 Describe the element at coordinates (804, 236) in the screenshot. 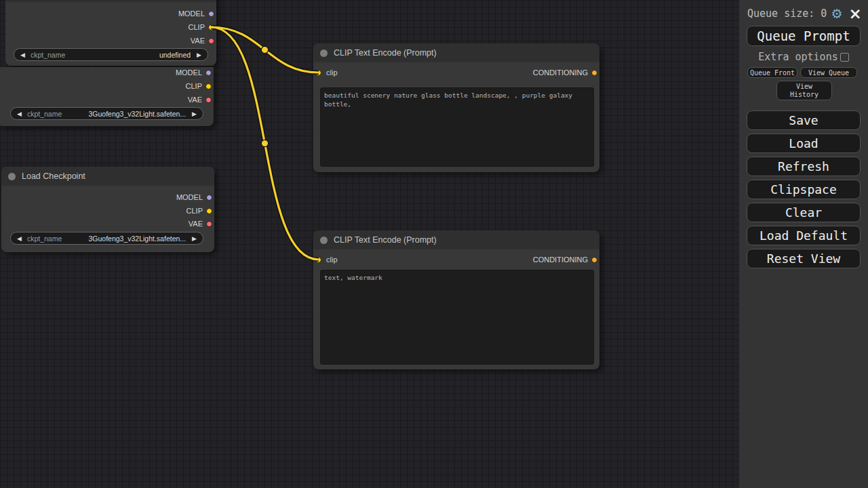

I see `load-default-button: Load Default` at that location.